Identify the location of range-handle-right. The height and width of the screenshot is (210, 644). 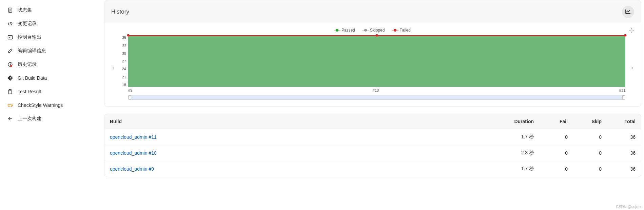
(624, 97).